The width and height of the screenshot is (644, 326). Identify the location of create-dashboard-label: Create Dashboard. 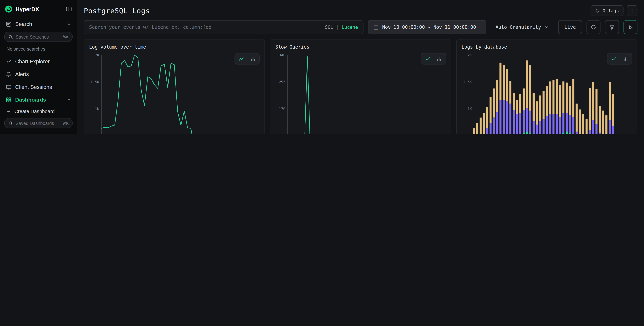
(34, 112).